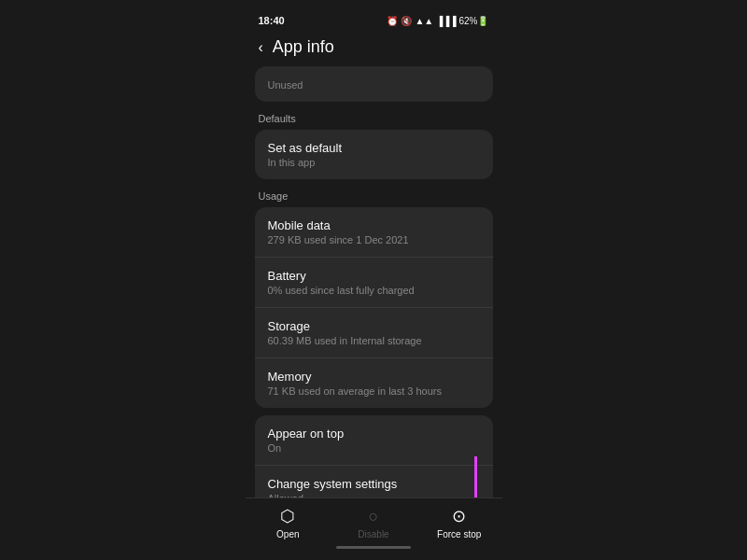 This screenshot has width=747, height=560. Describe the element at coordinates (374, 332) in the screenshot. I see `storage-item: Storage 60.39 MB used in Internal storag…` at that location.